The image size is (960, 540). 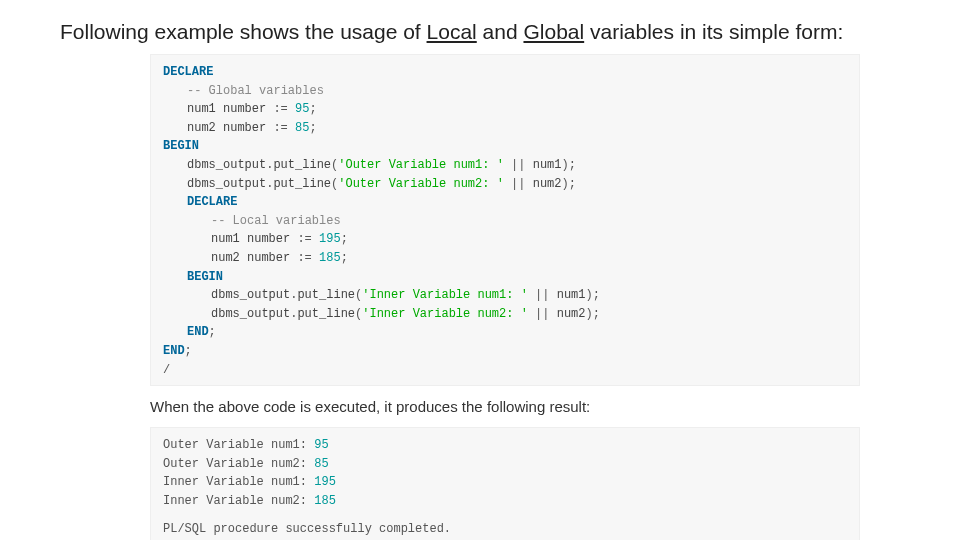 What do you see at coordinates (505, 406) in the screenshot?
I see `result-intro: When the above code is executed, it prod…` at bounding box center [505, 406].